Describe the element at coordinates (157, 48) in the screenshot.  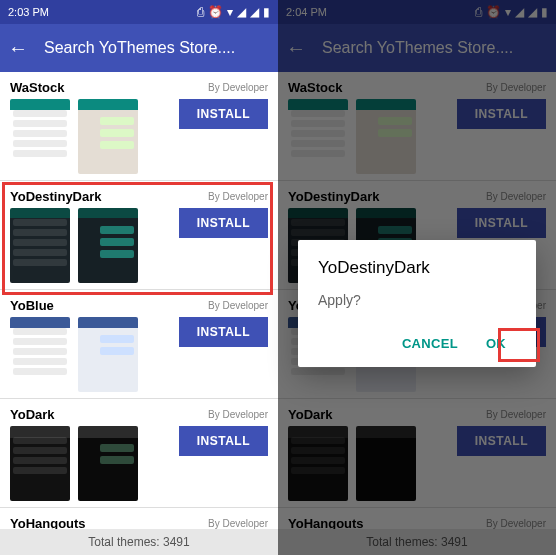
I see `search-field: Search YoThemes Store....` at that location.